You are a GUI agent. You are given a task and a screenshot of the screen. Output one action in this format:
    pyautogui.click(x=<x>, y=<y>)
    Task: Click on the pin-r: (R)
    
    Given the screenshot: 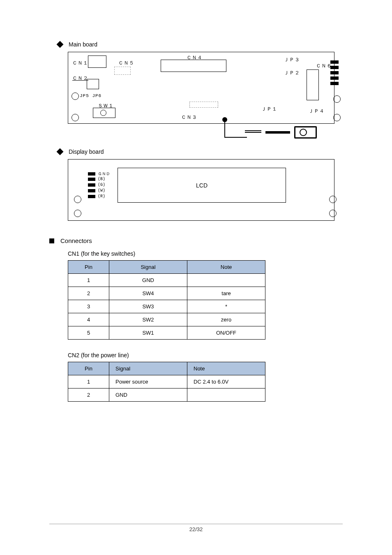 What is the action you would take?
    pyautogui.click(x=97, y=197)
    